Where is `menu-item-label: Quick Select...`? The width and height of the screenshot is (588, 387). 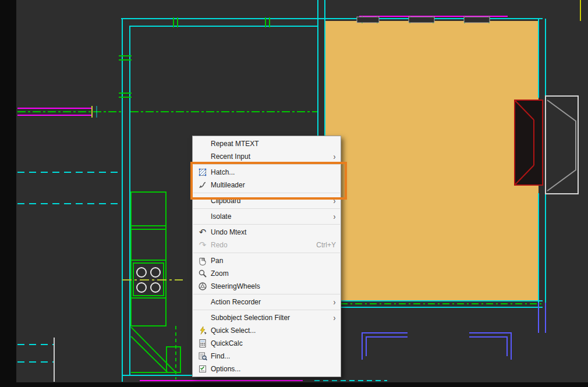 menu-item-label: Quick Select... is located at coordinates (274, 331).